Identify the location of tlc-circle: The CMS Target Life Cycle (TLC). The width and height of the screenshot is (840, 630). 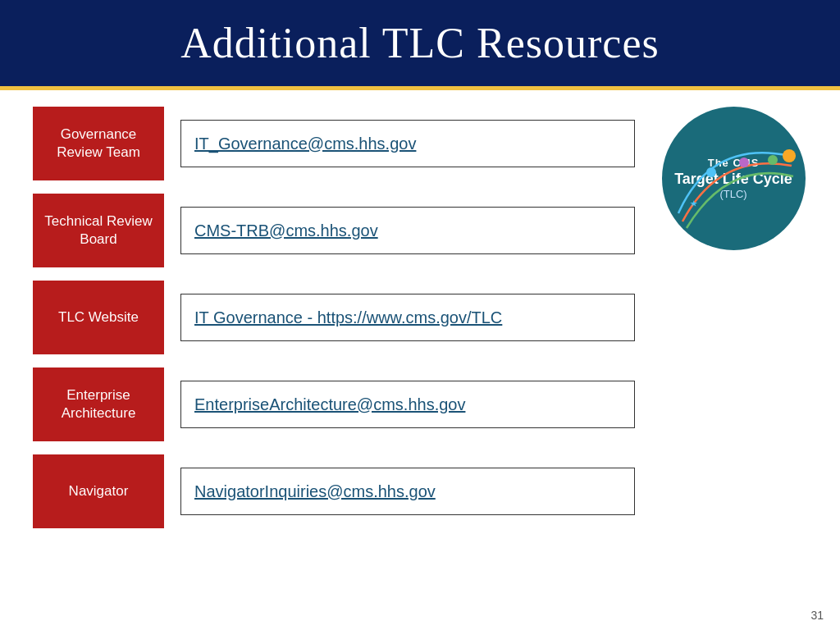
(733, 179).